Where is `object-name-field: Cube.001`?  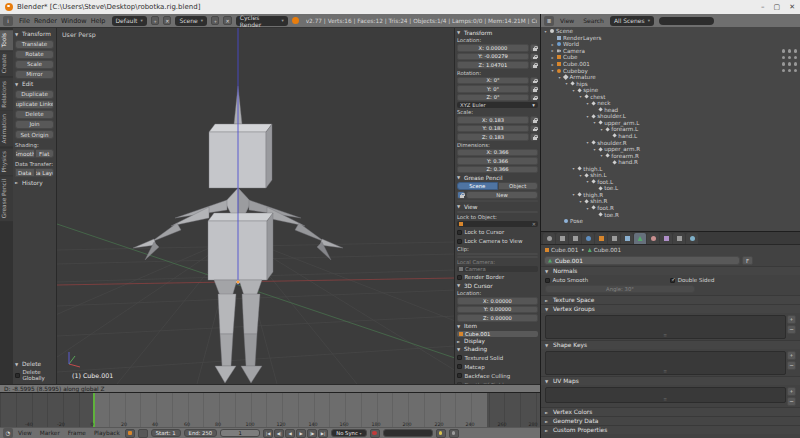 object-name-field: Cube.001 is located at coordinates (498, 334).